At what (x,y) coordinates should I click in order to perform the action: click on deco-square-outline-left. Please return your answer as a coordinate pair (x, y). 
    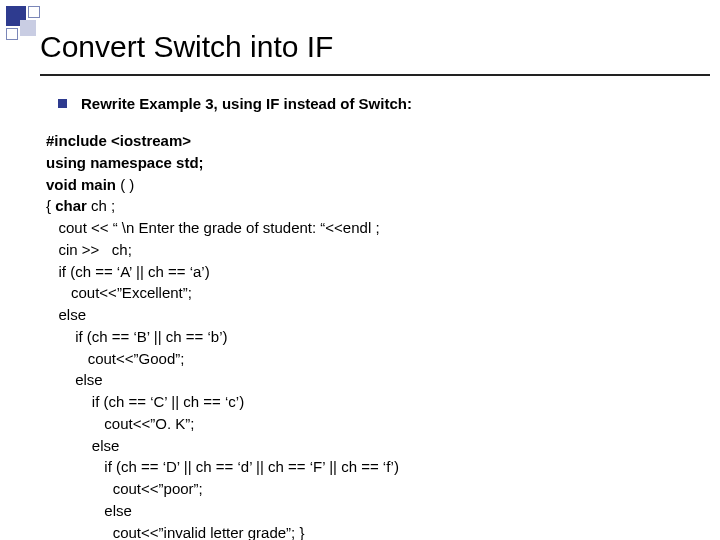
    Looking at the image, I should click on (12, 34).